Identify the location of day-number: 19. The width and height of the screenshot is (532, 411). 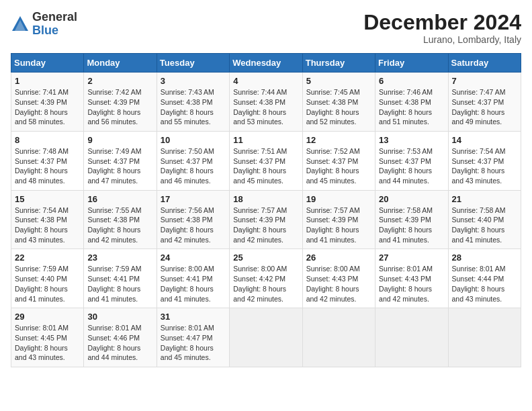
(339, 199).